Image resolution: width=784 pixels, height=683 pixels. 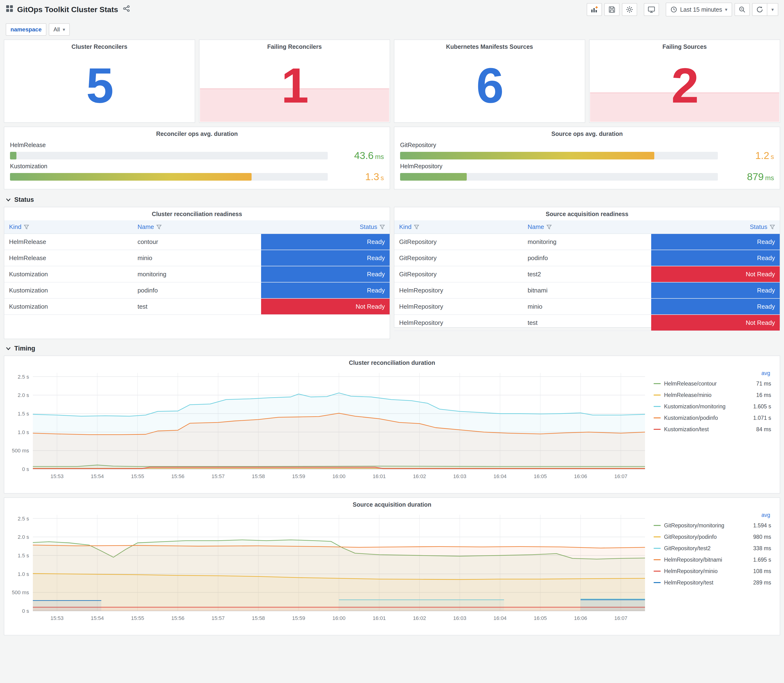 I want to click on legend-series-name: HelmRelease/minio, so click(x=708, y=395).